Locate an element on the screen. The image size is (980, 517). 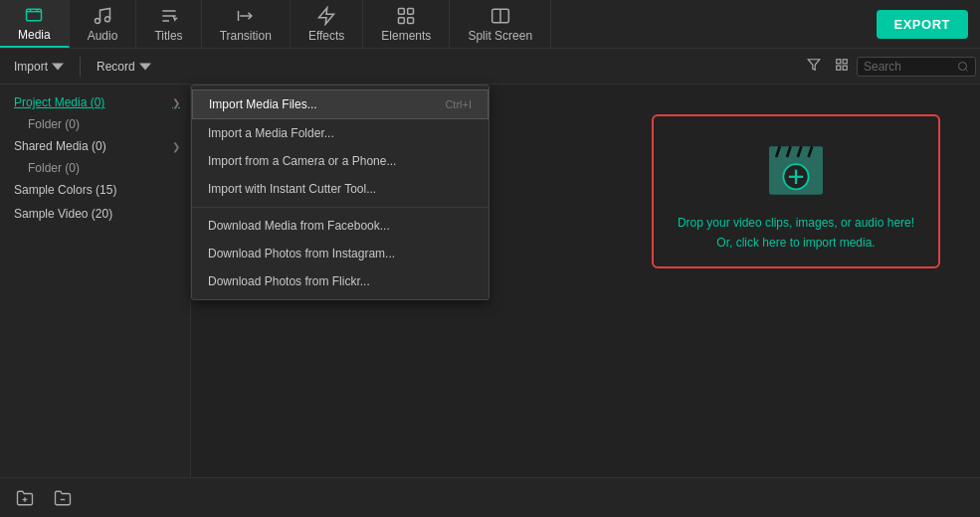
dropdown-item-facebook: Download Media from Facebook... is located at coordinates (340, 226).